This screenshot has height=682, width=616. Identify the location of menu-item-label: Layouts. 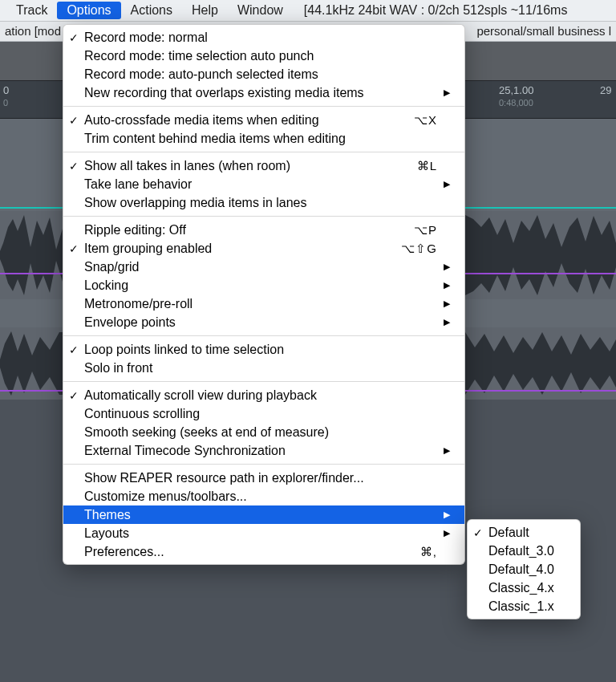
(261, 534).